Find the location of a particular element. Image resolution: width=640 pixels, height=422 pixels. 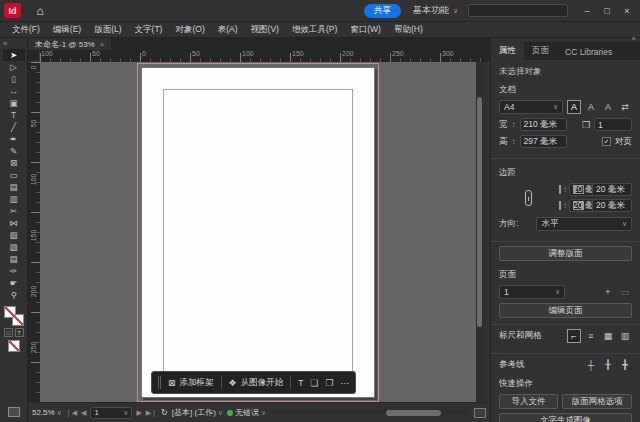

rectangle-tool: ▭ is located at coordinates (14, 175).